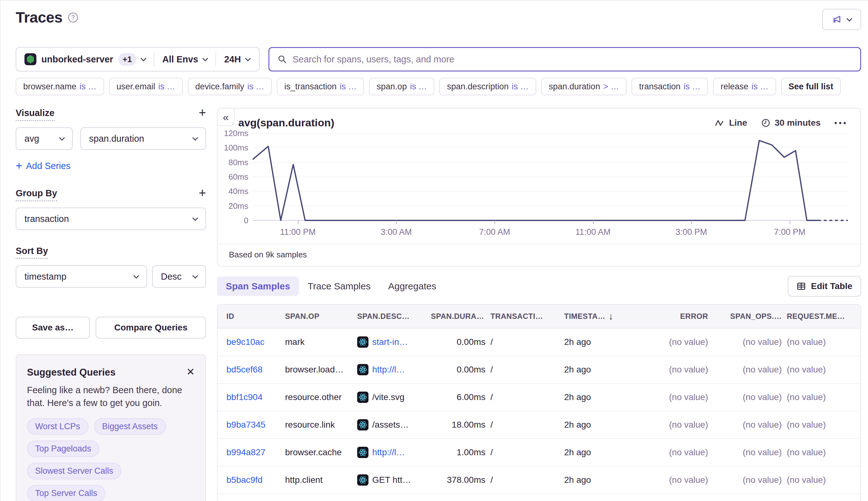 This screenshot has height=501, width=868. I want to click on span-id-link: b9ba7345, so click(246, 425).